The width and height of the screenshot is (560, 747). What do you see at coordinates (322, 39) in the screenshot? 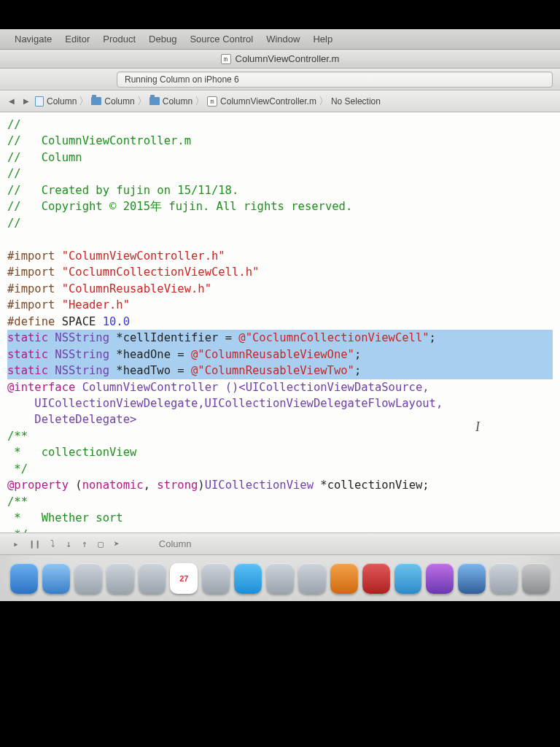
I see `menu-help: Help` at bounding box center [322, 39].